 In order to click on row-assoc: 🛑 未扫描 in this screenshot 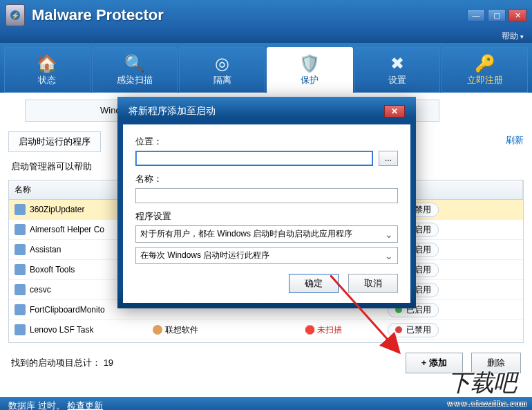, I will do `click(341, 330)`.